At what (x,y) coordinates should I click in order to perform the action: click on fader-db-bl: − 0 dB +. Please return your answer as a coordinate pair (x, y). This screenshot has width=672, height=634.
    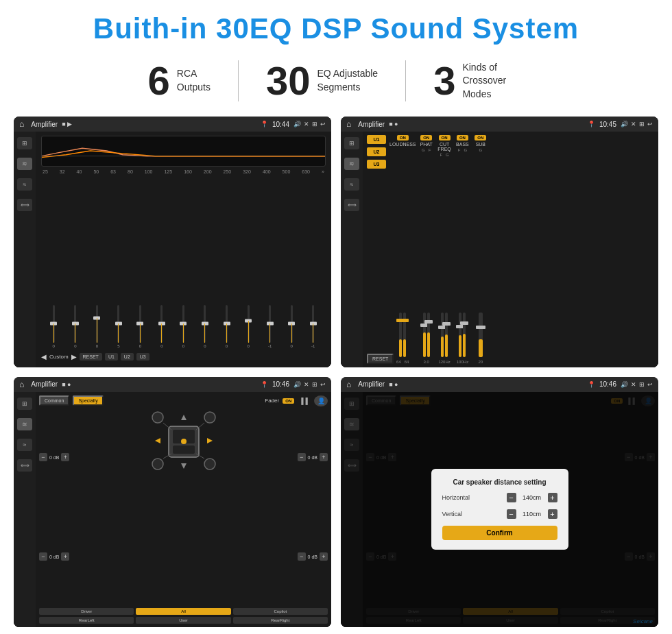
    Looking at the image, I should click on (54, 557).